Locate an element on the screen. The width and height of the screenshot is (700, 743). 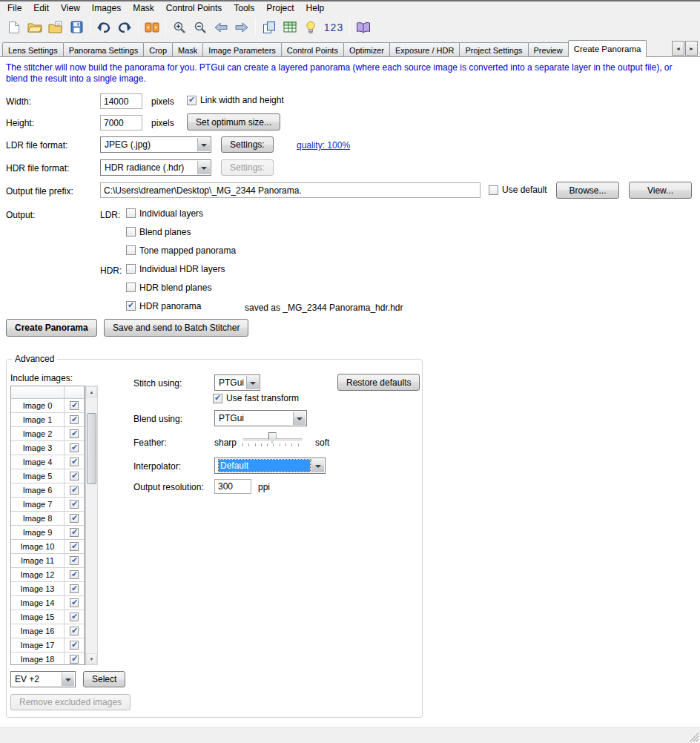
image-list-scrollbar is located at coordinates (92, 525).